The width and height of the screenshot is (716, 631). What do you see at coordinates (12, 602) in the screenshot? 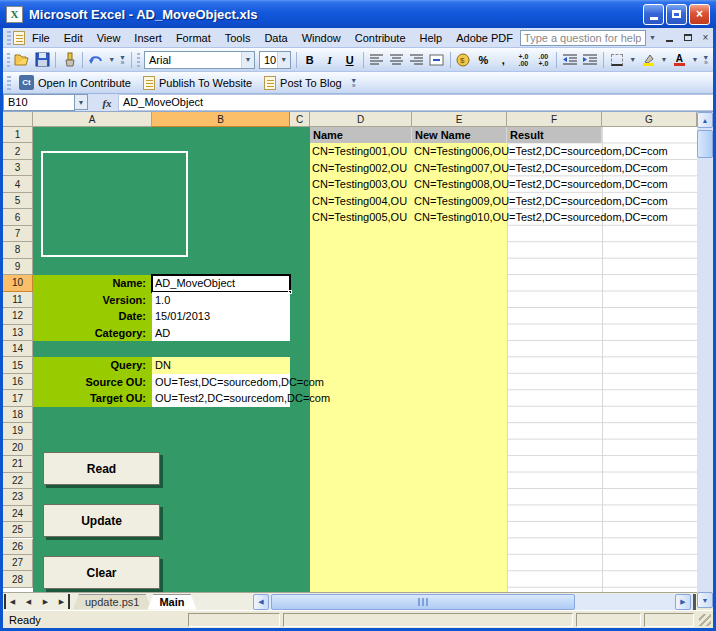
I see `first-sheet-icon: ◀` at bounding box center [12, 602].